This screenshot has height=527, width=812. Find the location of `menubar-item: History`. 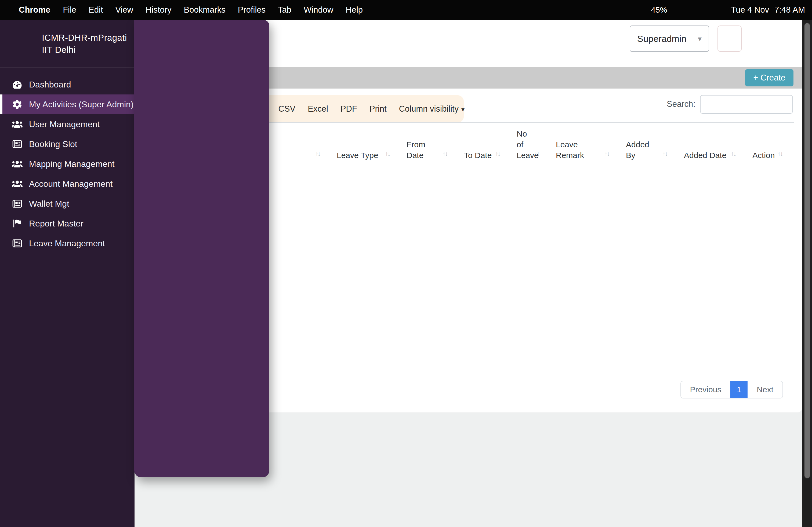

menubar-item: History is located at coordinates (158, 10).